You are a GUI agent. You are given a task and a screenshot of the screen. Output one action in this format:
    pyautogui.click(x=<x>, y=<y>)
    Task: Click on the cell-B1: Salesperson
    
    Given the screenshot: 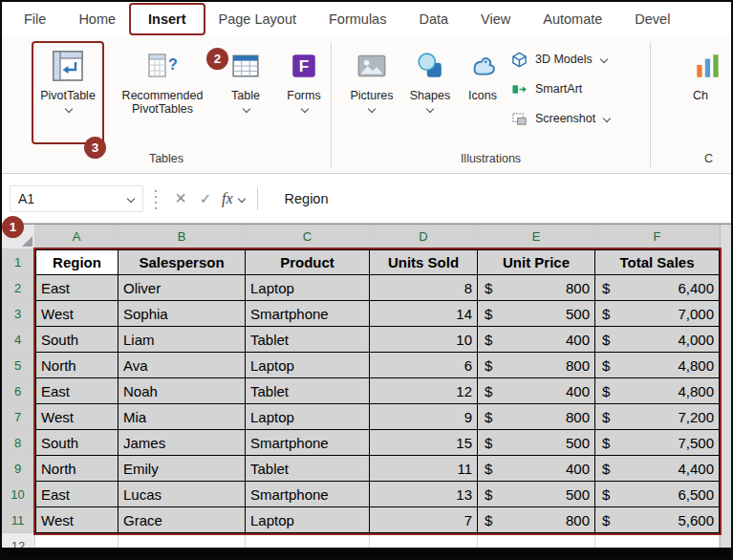 What is the action you would take?
    pyautogui.click(x=182, y=262)
    